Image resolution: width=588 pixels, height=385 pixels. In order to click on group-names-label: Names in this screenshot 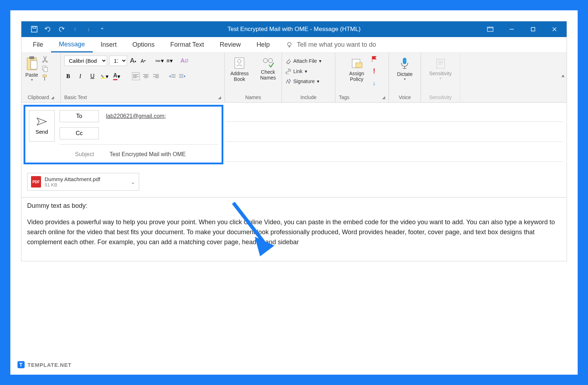, I will do `click(253, 97)`.